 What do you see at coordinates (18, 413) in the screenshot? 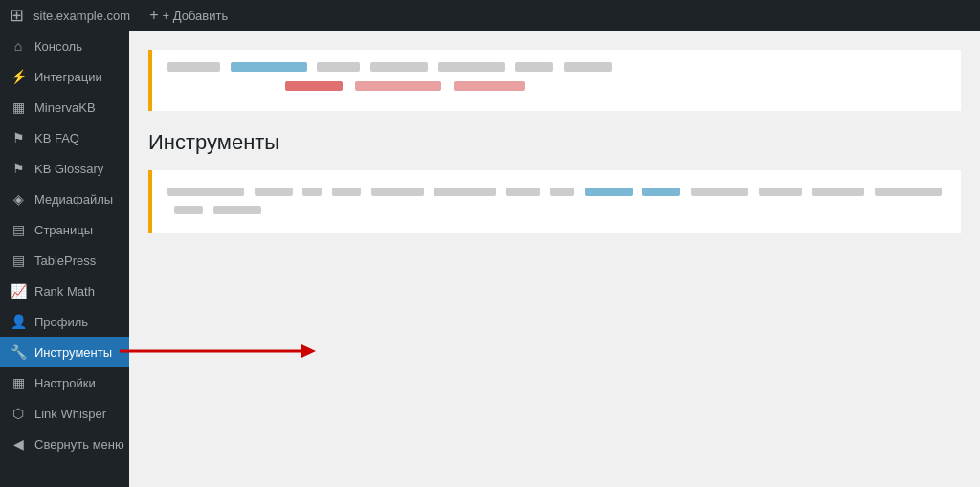
I see `link-whisper-icon: ⬡` at bounding box center [18, 413].